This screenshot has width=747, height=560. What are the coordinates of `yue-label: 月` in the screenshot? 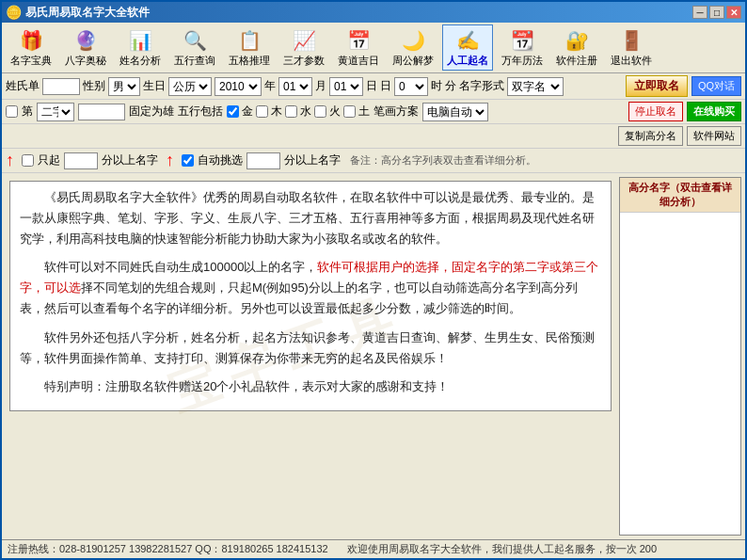 It's located at (321, 87).